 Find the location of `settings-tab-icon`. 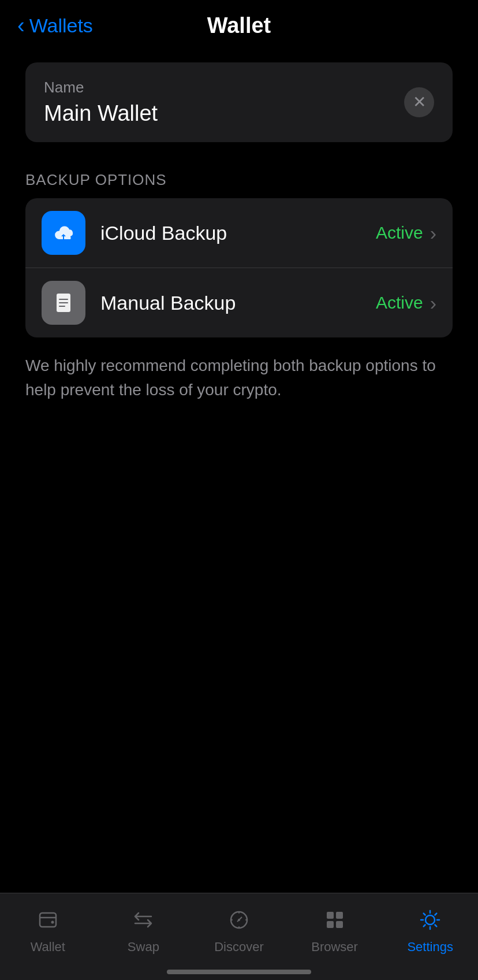

settings-tab-icon is located at coordinates (430, 920).